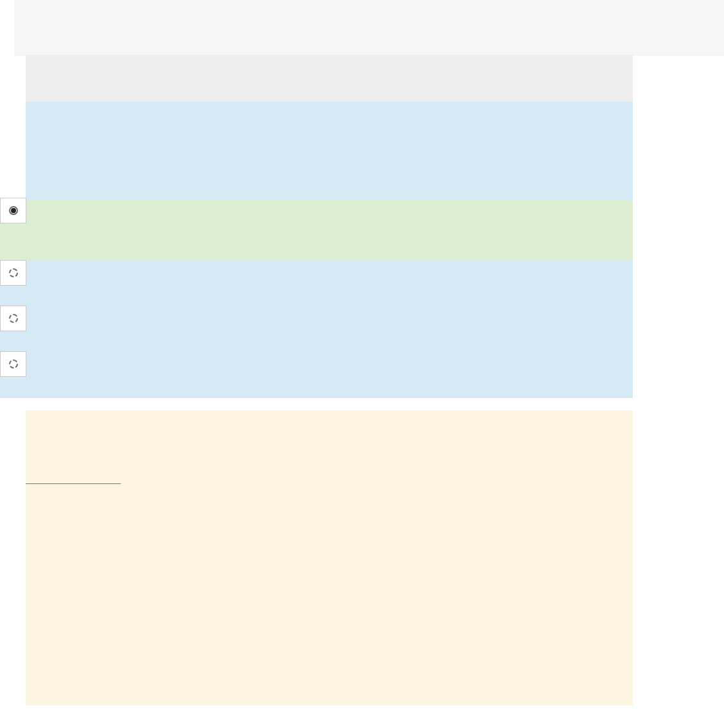 Image resolution: width=724 pixels, height=728 pixels. Describe the element at coordinates (73, 484) in the screenshot. I see `details-underline` at that location.